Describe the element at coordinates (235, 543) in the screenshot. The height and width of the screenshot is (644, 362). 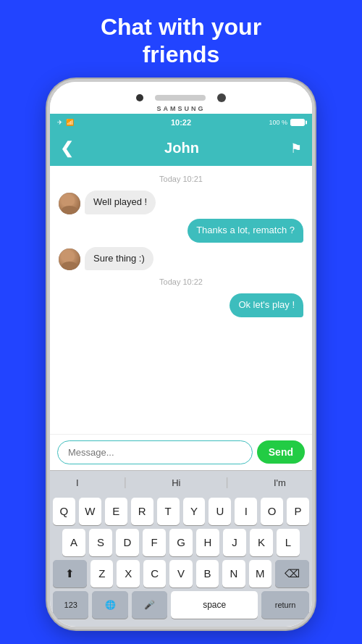
I see `key-j: J` at that location.